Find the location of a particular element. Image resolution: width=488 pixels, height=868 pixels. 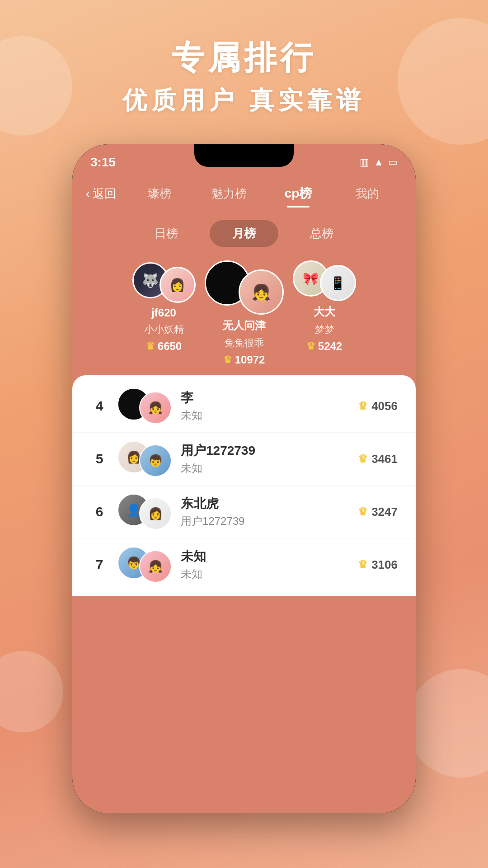

list-6-name2: 用户1272739 is located at coordinates (265, 521).